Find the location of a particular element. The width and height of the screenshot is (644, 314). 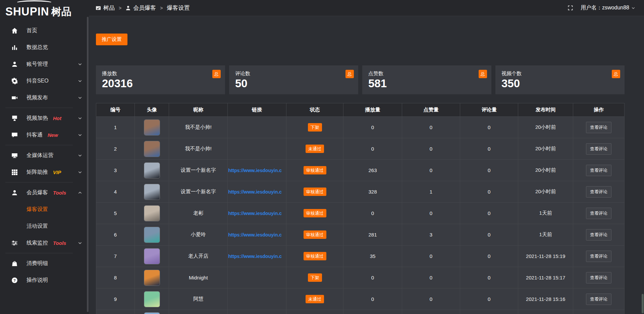

sidebar-item-publish: 视频发布 is located at coordinates (44, 98).